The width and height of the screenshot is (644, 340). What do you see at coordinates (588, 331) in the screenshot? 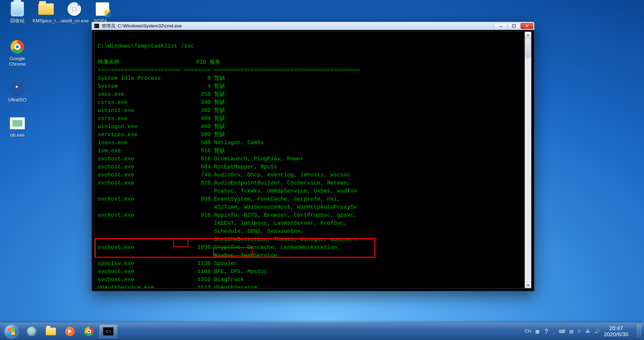
I see `network-icon: 🖧` at bounding box center [588, 331].